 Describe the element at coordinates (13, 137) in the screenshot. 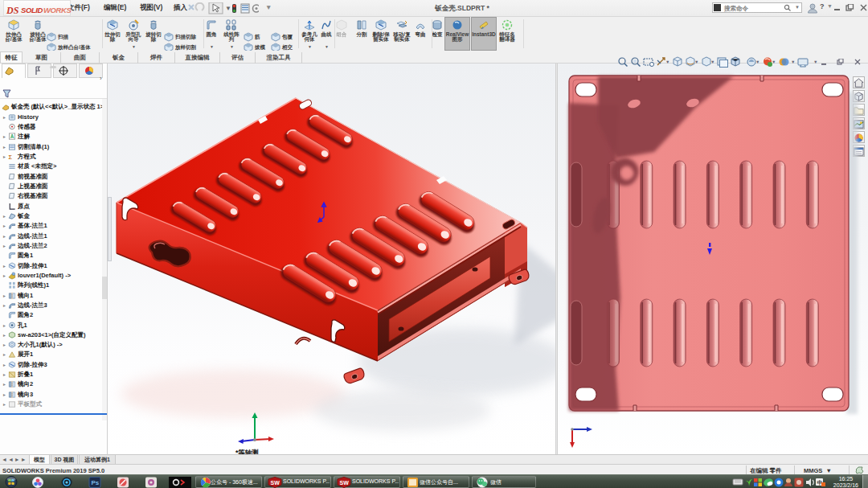

I see `svg-text: A` at that location.